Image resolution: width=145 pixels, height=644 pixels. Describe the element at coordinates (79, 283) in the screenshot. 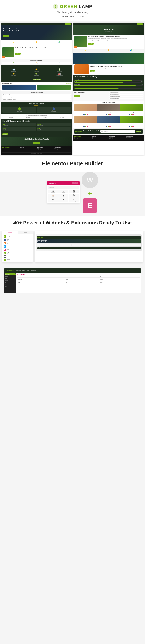

I see `admin-main: GreenLamp Name Status Date Home Page Act…` at that location.